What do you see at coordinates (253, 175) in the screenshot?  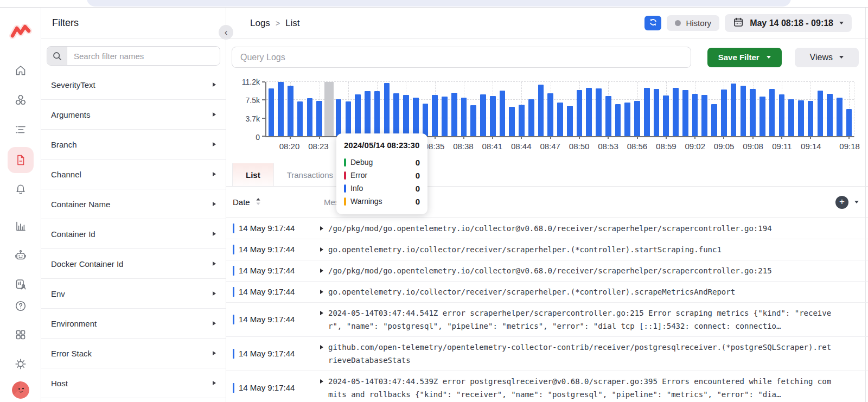 I see `tab-list: List` at bounding box center [253, 175].